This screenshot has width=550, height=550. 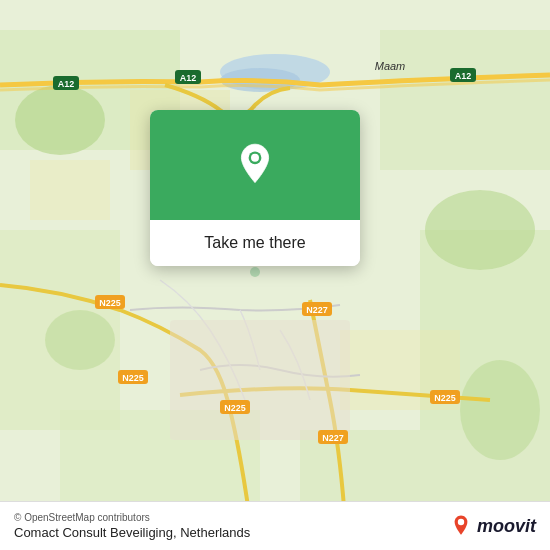 What do you see at coordinates (255, 165) in the screenshot?
I see `location-pin-icon` at bounding box center [255, 165].